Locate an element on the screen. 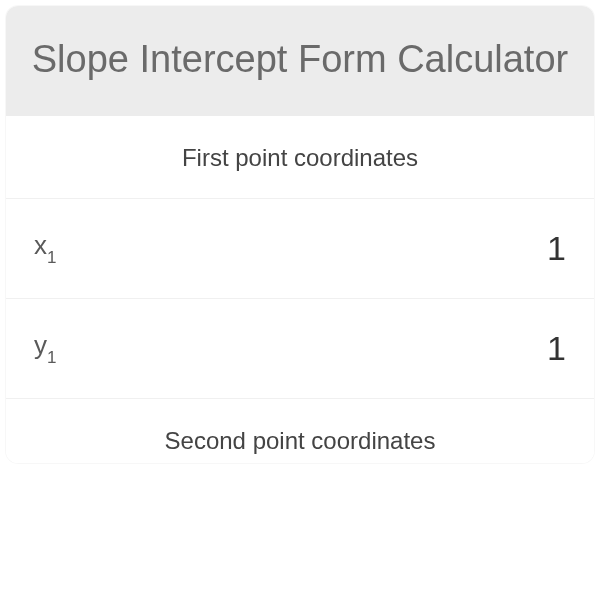 The width and height of the screenshot is (600, 600). label-y1-sub: 1 is located at coordinates (52, 358).